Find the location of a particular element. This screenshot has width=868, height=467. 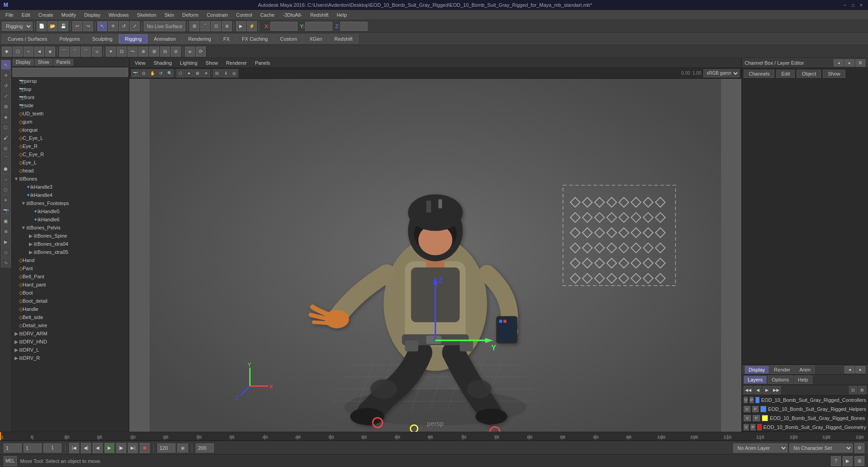

layer-sub-tab-options: Options is located at coordinates (780, 380).